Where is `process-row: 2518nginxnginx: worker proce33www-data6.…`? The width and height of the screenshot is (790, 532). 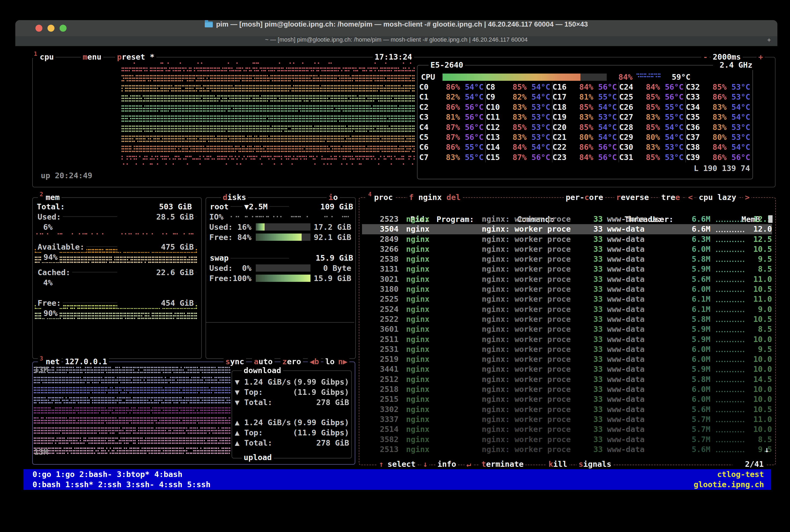
process-row: 2518nginxnginx: worker proce33www-data6.… is located at coordinates (567, 390).